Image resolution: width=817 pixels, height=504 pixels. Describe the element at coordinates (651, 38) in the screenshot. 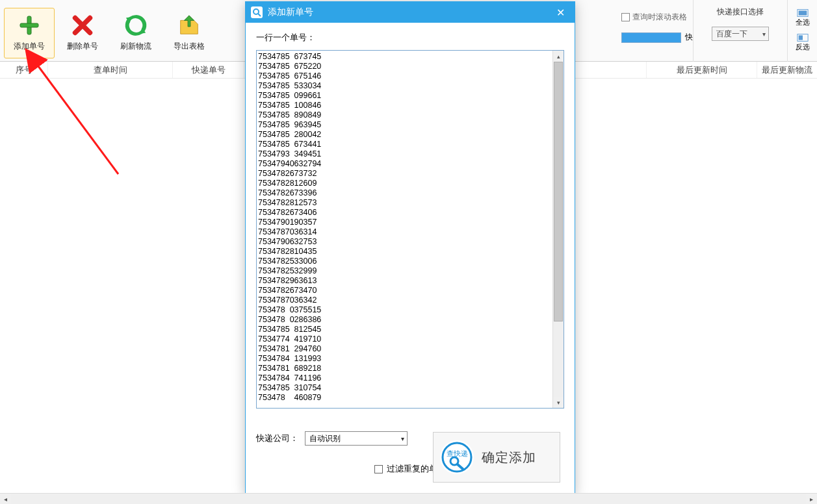

I see `speed-slider` at that location.